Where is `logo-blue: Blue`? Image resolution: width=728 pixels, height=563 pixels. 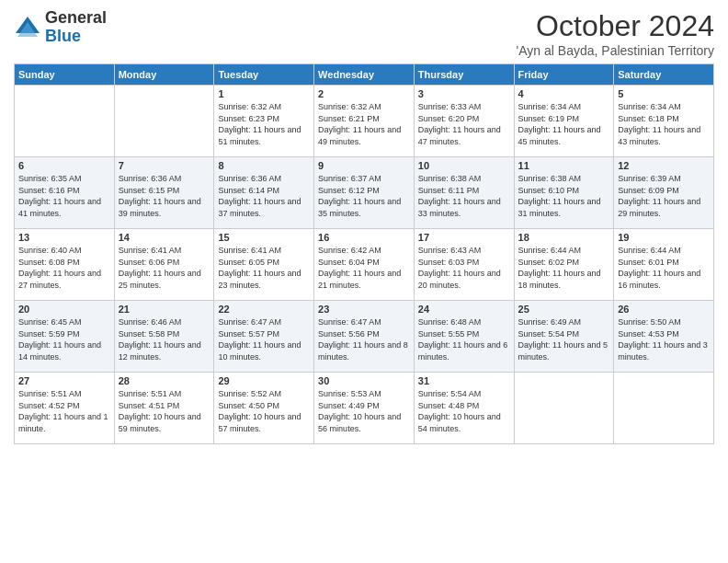 logo-blue: Blue is located at coordinates (63, 36).